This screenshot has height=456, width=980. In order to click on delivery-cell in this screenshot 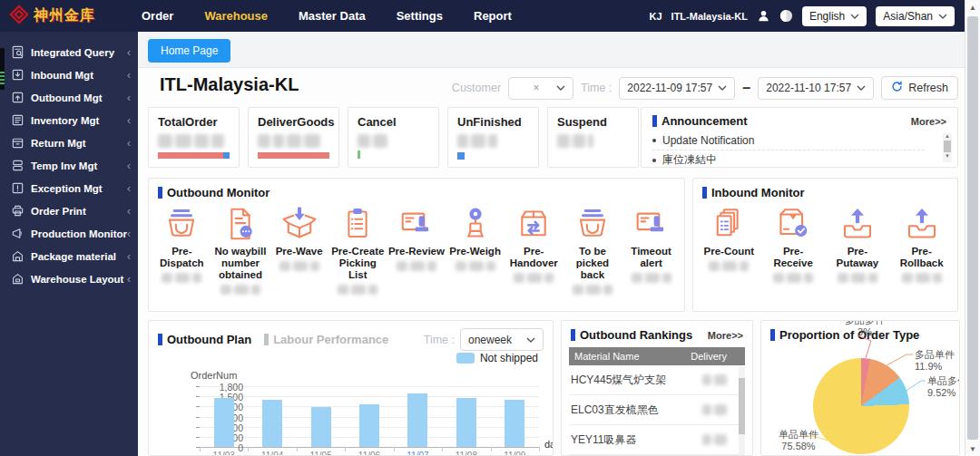, I will do `click(715, 410)`.